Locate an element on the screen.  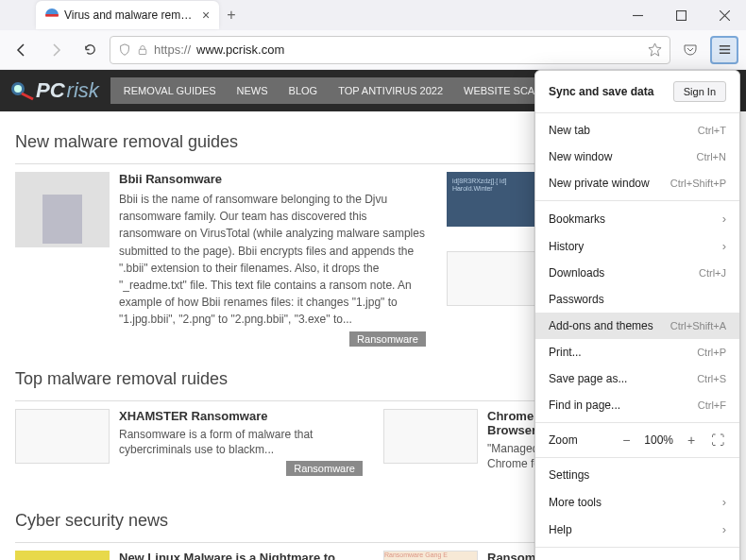
favicon-icon is located at coordinates (52, 15).